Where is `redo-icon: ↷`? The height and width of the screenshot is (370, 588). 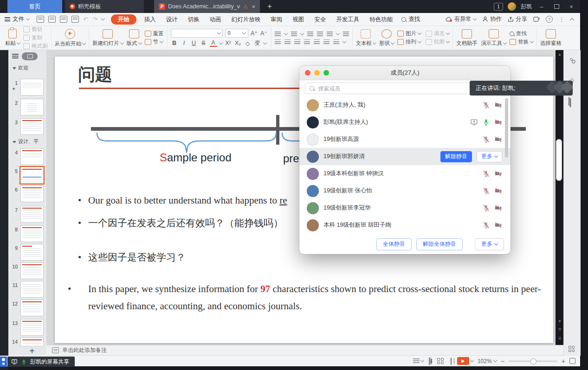
redo-icon: ↷ is located at coordinates (95, 19).